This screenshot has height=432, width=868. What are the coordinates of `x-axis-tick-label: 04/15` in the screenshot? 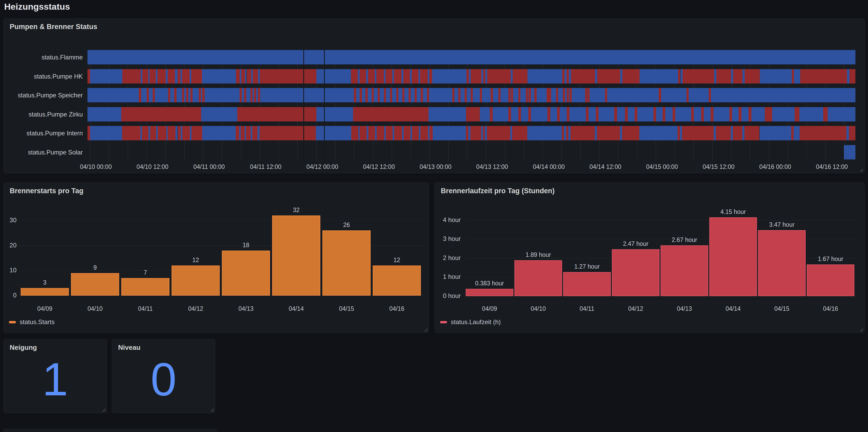 It's located at (782, 309).